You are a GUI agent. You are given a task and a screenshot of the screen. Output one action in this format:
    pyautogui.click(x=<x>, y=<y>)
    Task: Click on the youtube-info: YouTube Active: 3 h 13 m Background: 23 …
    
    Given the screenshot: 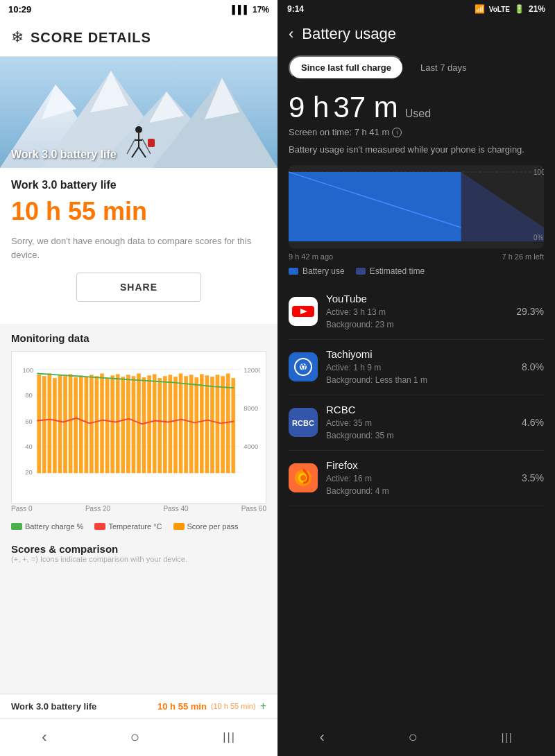 What is the action you would take?
    pyautogui.click(x=417, y=312)
    